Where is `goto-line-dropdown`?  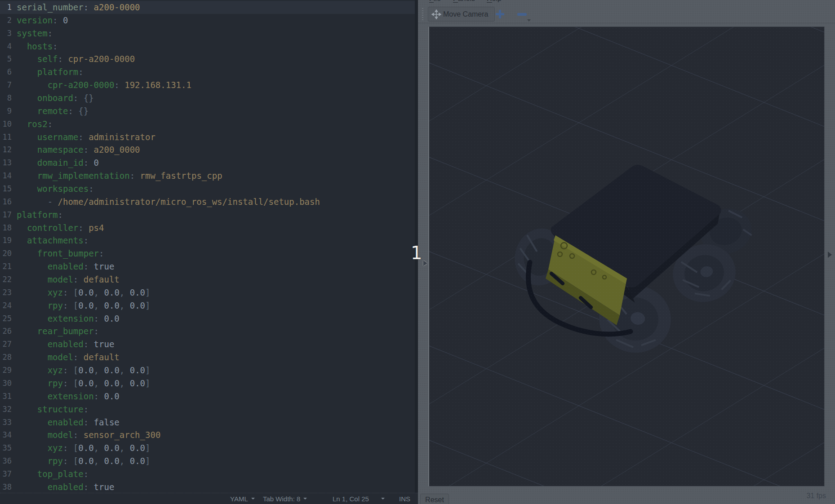
goto-line-dropdown is located at coordinates (383, 499).